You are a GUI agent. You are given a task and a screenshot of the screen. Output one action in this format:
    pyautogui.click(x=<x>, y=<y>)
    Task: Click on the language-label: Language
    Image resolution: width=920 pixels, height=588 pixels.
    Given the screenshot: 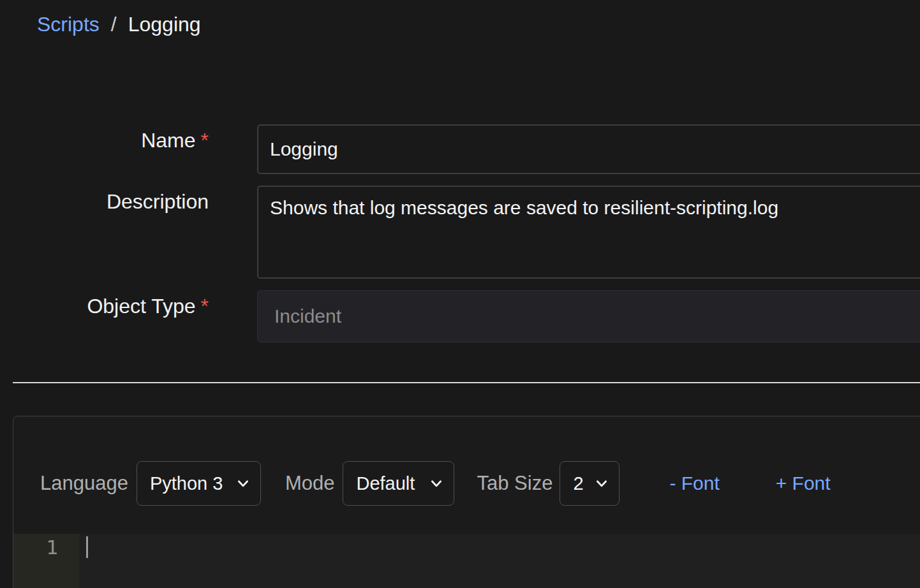 What is the action you would take?
    pyautogui.click(x=84, y=483)
    